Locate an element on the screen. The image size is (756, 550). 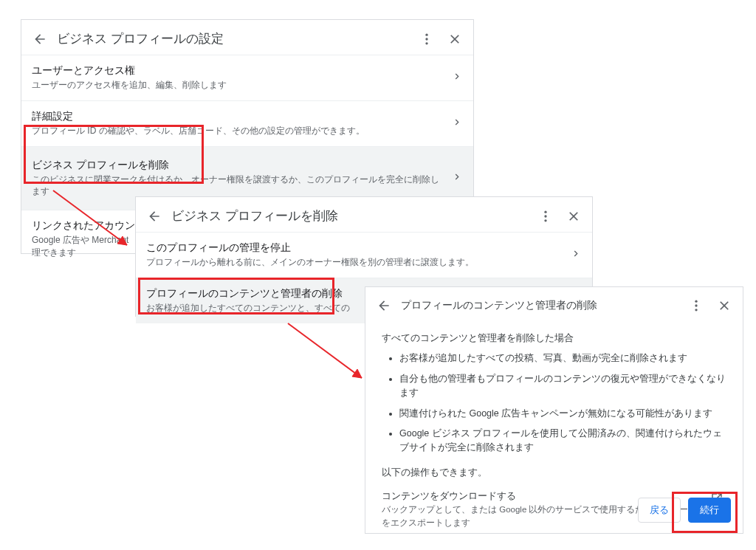
footer-buttons: 戻る 続行 is located at coordinates (684, 510).